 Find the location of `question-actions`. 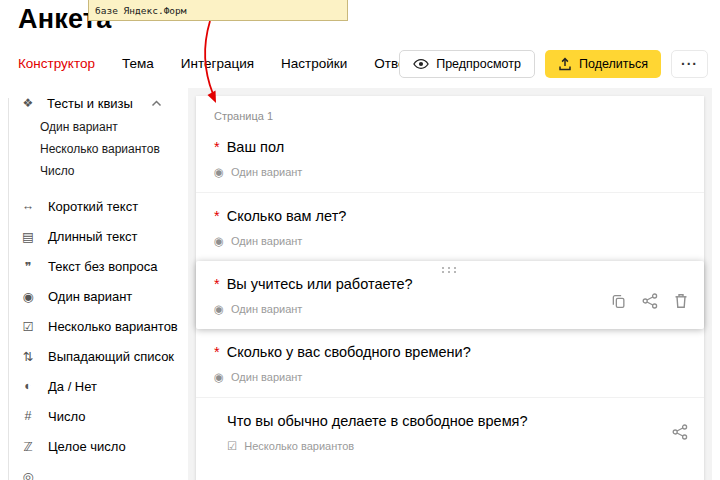

question-actions is located at coordinates (650, 301).